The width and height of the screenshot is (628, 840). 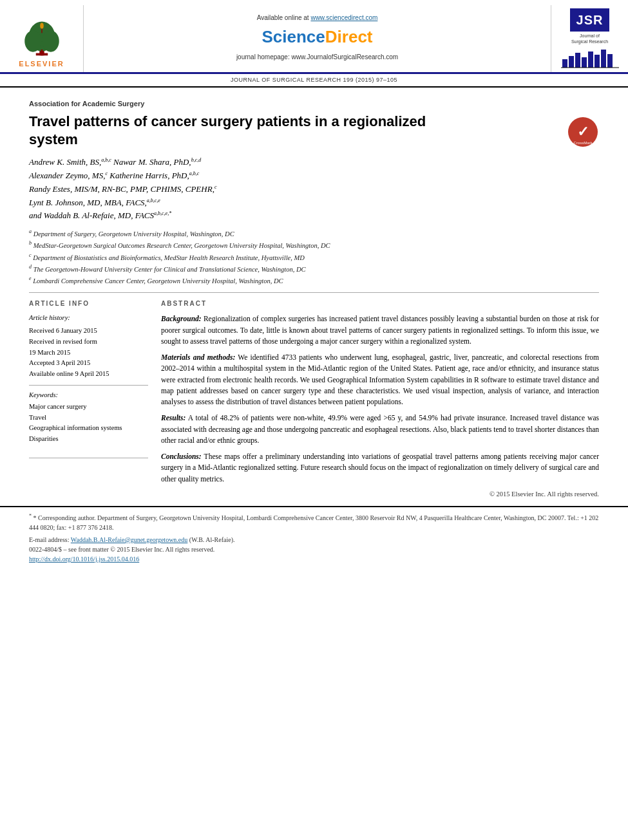 What do you see at coordinates (89, 418) in the screenshot?
I see `keyword-1: Travel` at bounding box center [89, 418].